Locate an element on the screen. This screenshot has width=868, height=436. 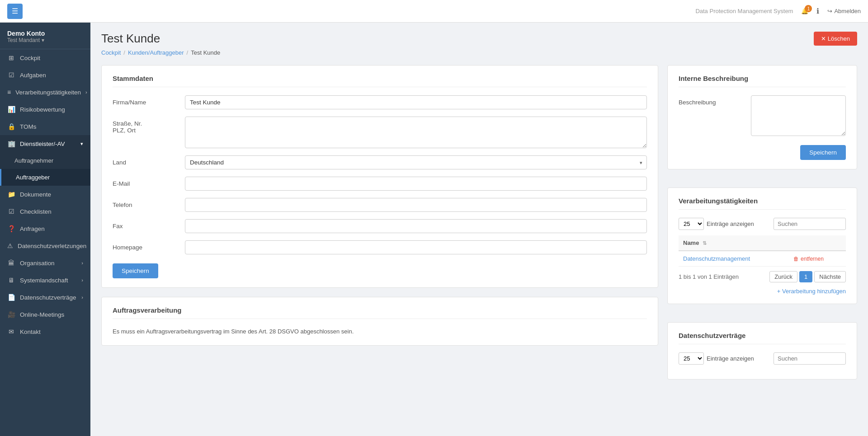
vt-table-footer: 1 bis 1 von 1 Einträgen Zurück 1 Nächste is located at coordinates (762, 277).